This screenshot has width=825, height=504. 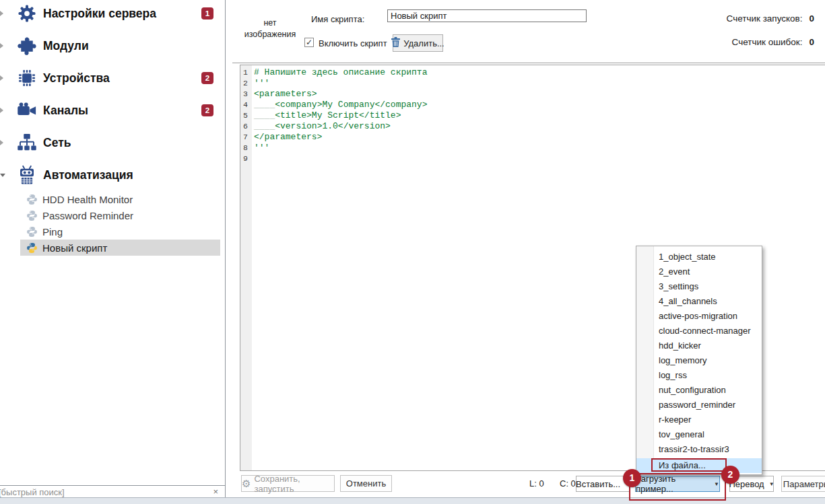 I want to click on script-item-label: Password Reminder, so click(x=88, y=215).